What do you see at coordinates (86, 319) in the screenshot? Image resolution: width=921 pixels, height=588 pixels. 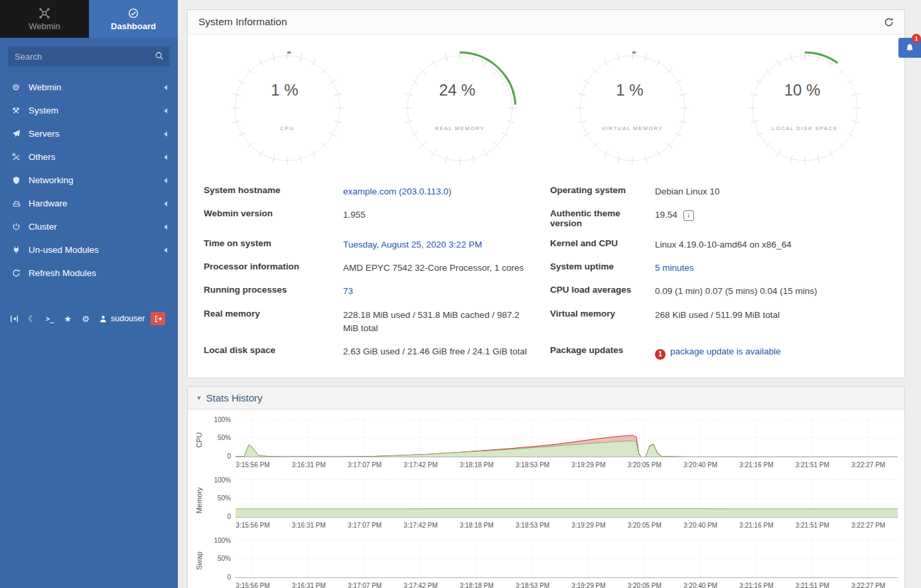 I see `theme-config-icon: ⚙` at bounding box center [86, 319].